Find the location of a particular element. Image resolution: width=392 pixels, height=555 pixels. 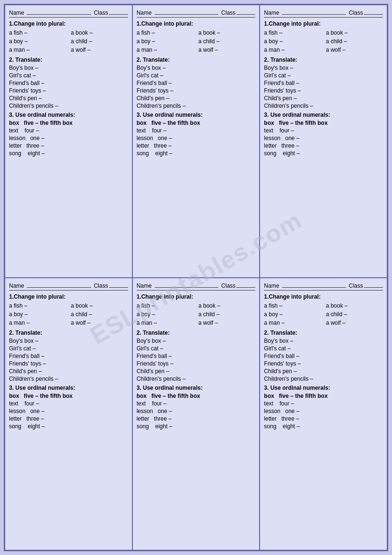

ordinal-item: letter three – is located at coordinates (68, 419).